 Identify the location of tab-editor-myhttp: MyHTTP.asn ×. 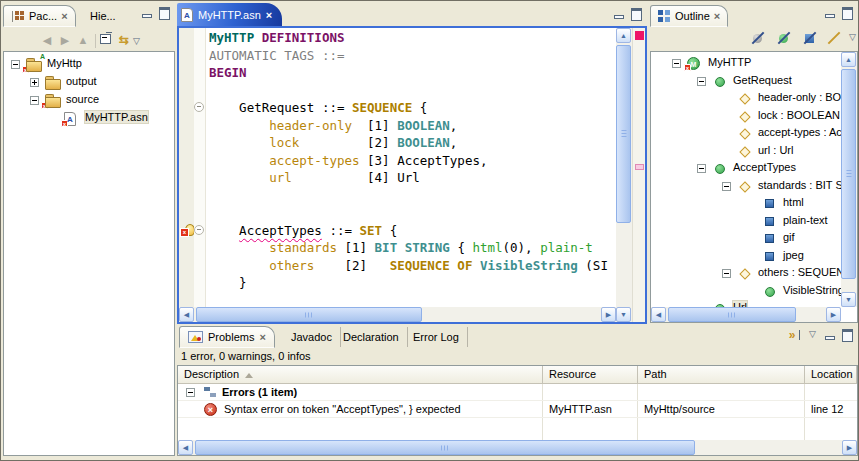
(230, 14).